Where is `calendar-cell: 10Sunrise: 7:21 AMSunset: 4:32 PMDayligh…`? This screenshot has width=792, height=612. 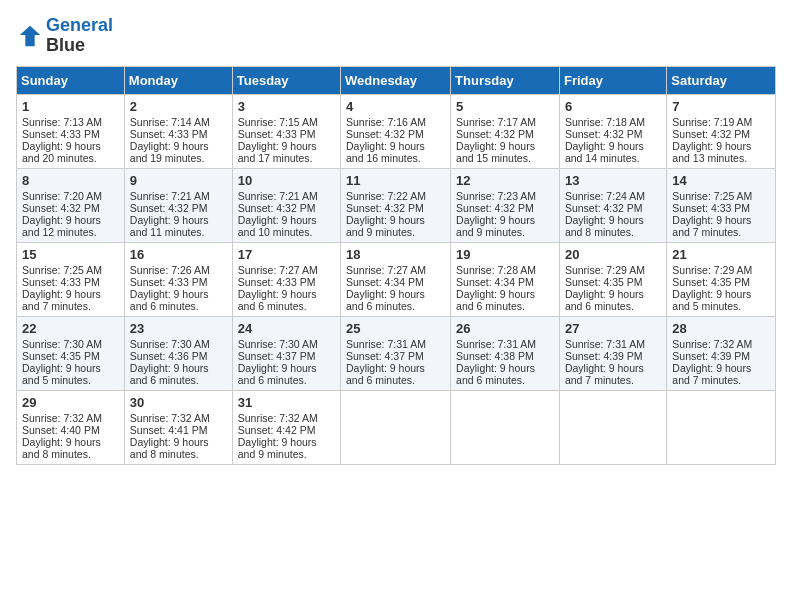 calendar-cell: 10Sunrise: 7:21 AMSunset: 4:32 PMDayligh… is located at coordinates (286, 205).